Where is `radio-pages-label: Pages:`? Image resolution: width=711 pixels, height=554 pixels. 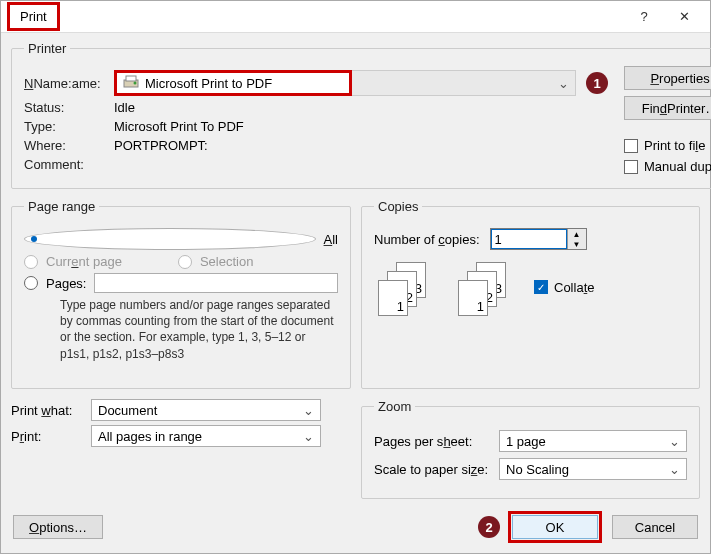
radio-pages-label: Pages: is located at coordinates (66, 284).